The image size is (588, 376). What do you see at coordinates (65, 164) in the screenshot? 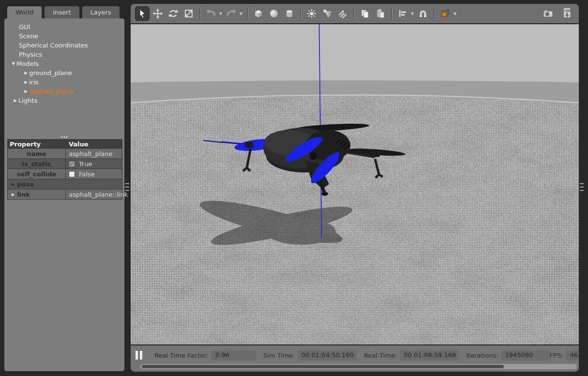
I see `table-row-is-static: is_static ✓ True` at bounding box center [65, 164].